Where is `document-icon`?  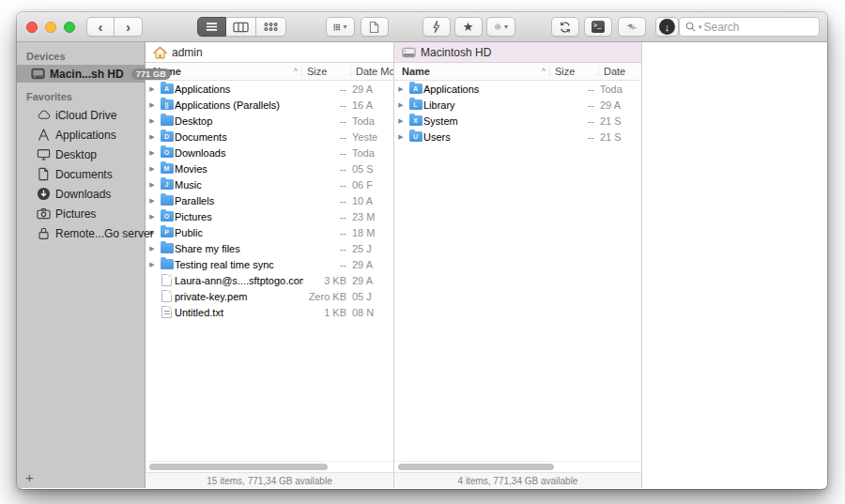
document-icon is located at coordinates (167, 312).